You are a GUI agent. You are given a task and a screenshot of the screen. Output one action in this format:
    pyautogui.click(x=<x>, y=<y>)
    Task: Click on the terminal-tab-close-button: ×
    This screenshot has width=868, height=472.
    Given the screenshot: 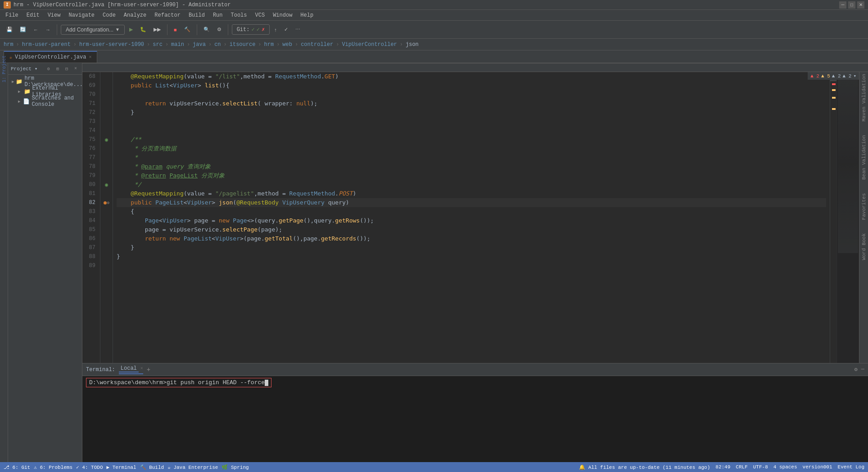 What is the action you would take?
    pyautogui.click(x=142, y=368)
    